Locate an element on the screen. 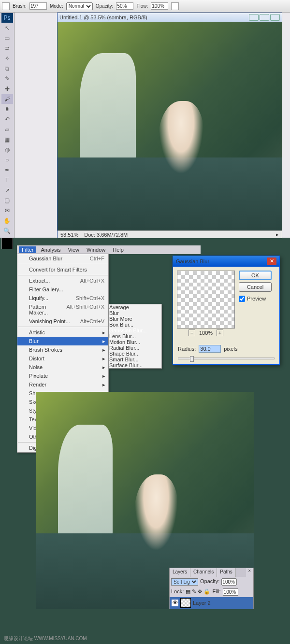 The height and width of the screenshot is (644, 290). tab-paths: Paths is located at coordinates (226, 572).